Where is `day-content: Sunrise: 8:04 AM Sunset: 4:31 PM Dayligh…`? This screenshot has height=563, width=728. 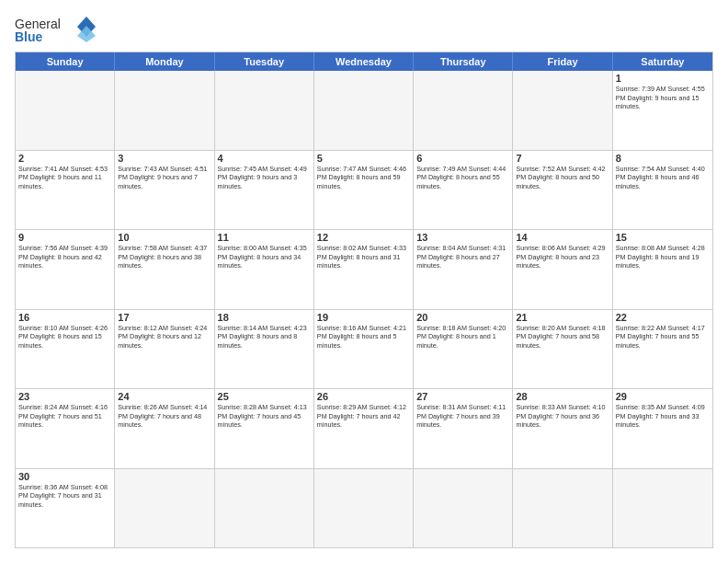
day-content: Sunrise: 8:04 AM Sunset: 4:31 PM Dayligh… is located at coordinates (463, 258).